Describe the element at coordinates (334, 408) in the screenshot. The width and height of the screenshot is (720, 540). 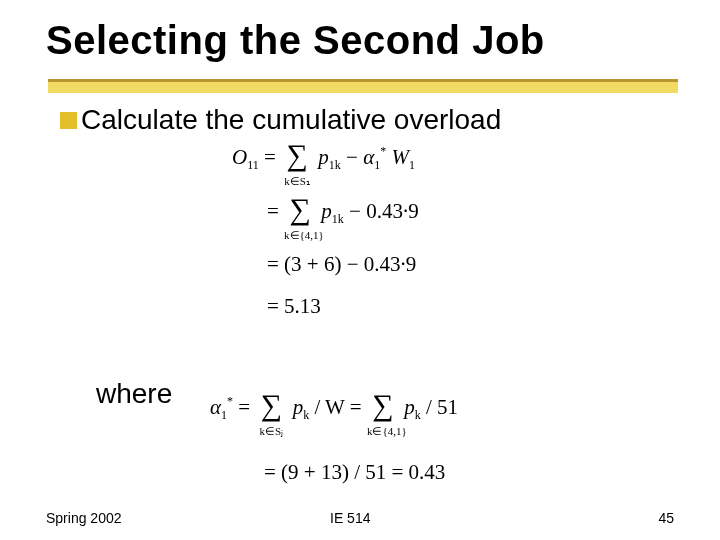
I see `equation-alpha: α1* = ∑k∈Sⱼ pk / W = ∑k∈{4,1} pk / 51` at that location.